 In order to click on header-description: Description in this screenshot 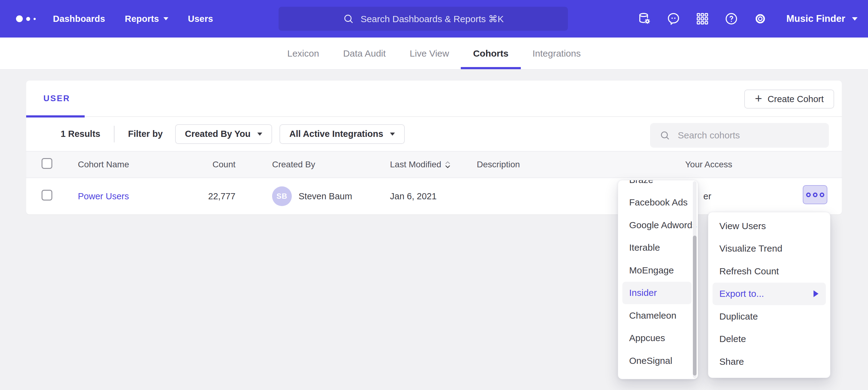, I will do `click(581, 164)`.